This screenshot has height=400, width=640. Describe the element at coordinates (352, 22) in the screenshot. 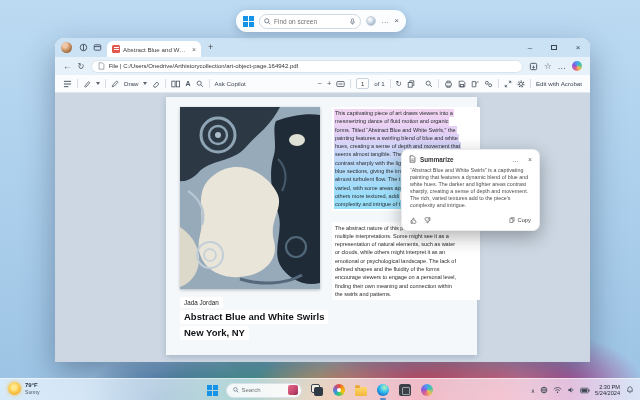

I see `microphone-icon` at that location.